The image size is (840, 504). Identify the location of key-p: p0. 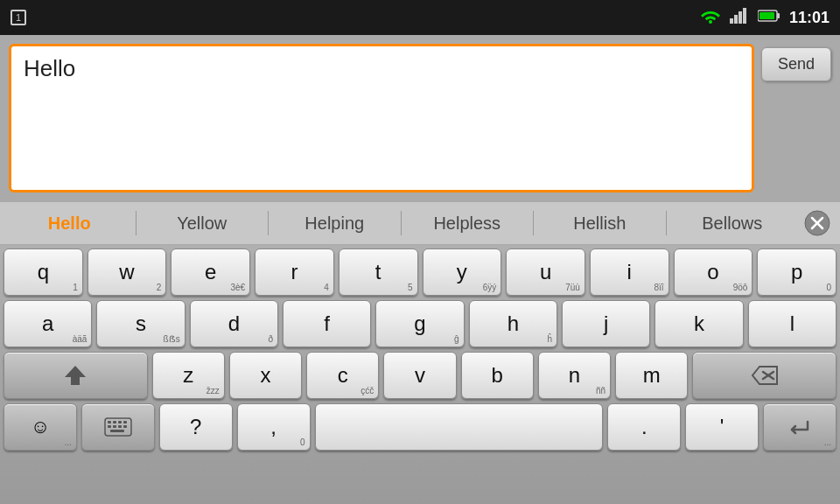
(796, 272).